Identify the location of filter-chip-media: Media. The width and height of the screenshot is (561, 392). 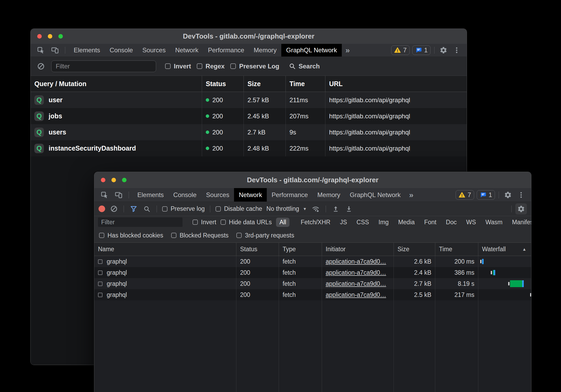
(406, 222).